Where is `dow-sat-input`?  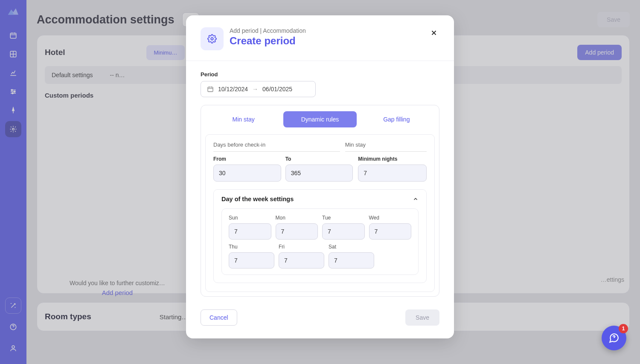
dow-sat-input is located at coordinates (352, 260).